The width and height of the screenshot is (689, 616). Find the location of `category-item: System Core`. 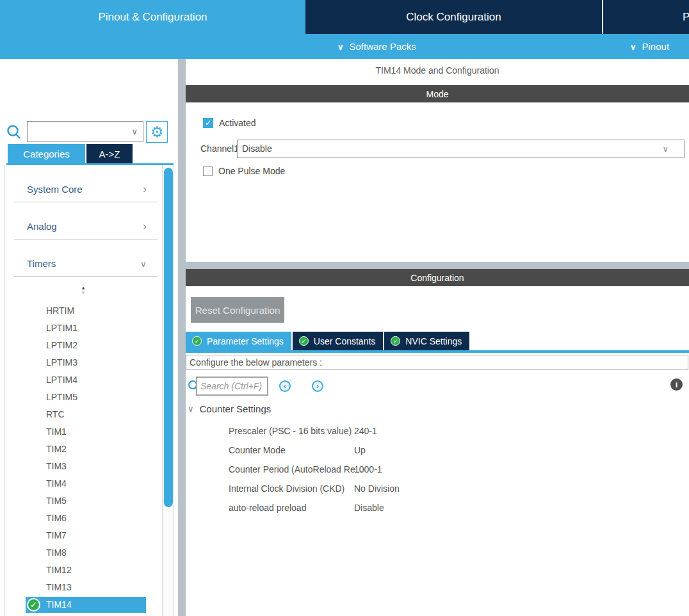

category-item: System Core is located at coordinates (83, 184).